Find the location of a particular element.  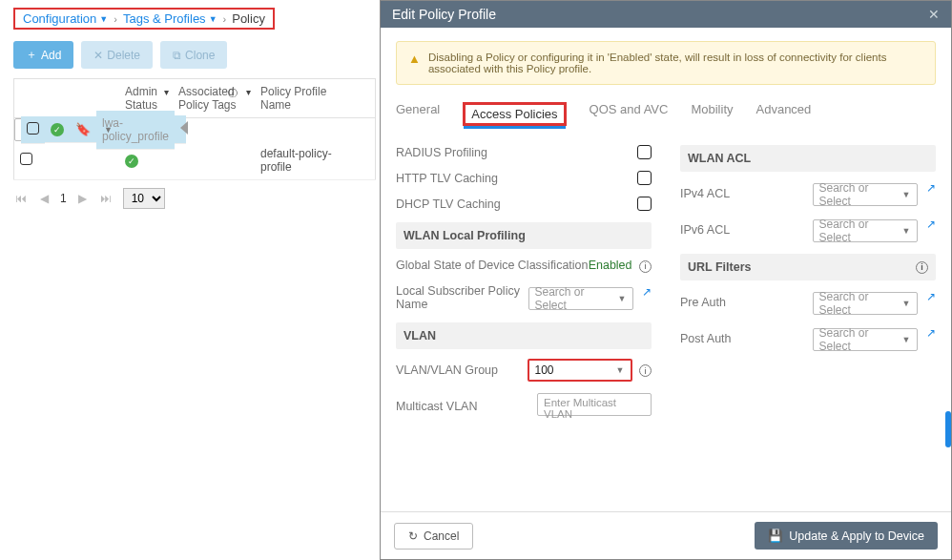

label-global-state: Global State of Device Classification is located at coordinates (492, 265).